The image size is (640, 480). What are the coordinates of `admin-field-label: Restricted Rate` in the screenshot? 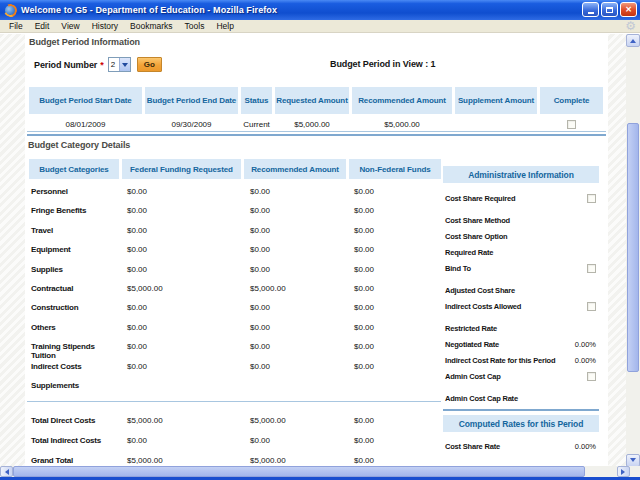 It's located at (471, 328).